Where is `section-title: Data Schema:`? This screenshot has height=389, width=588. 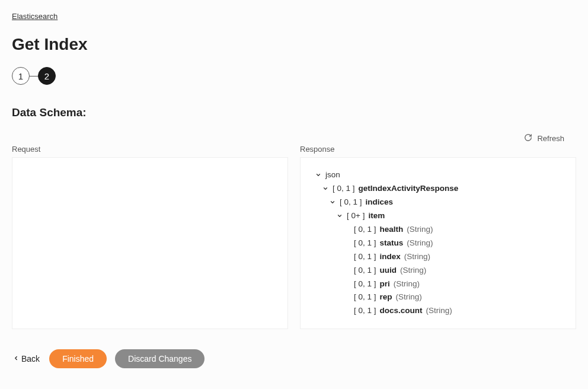
section-title: Data Schema: is located at coordinates (294, 113).